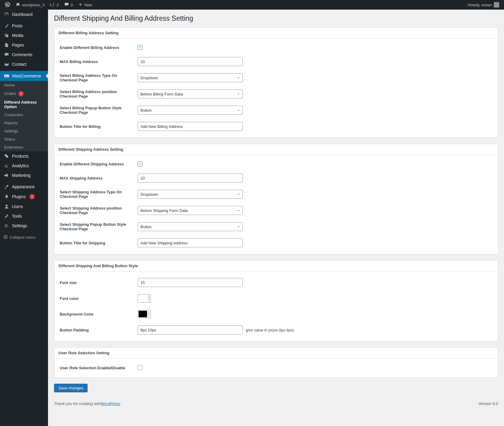 The width and height of the screenshot is (504, 426). Describe the element at coordinates (143, 298) in the screenshot. I see `font-color-swatch` at that location.